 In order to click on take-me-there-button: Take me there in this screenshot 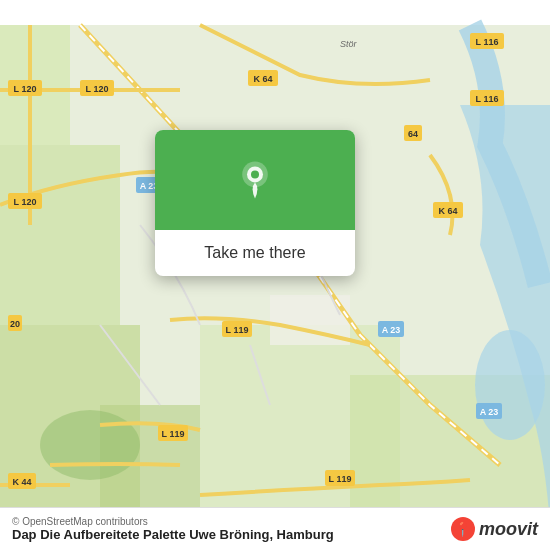, I will do `click(255, 253)`.